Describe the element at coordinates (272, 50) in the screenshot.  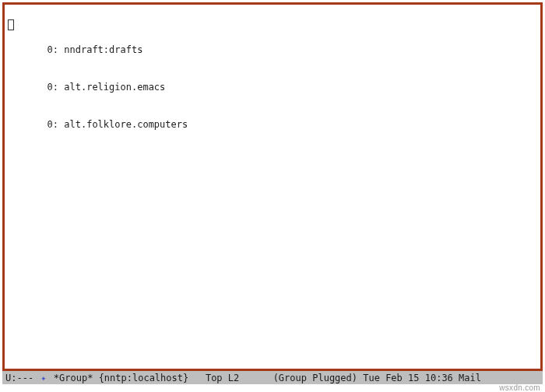
I see `group-line: 0: nndraft:drafts` at that location.